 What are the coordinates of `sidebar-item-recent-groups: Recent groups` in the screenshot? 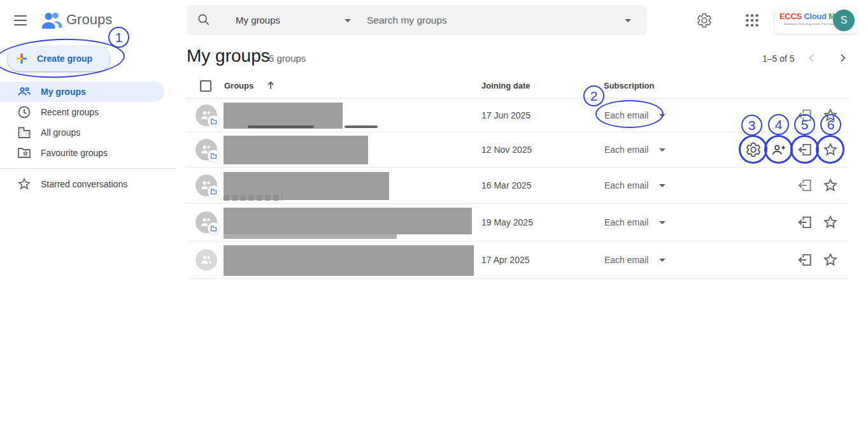 It's located at (82, 112).